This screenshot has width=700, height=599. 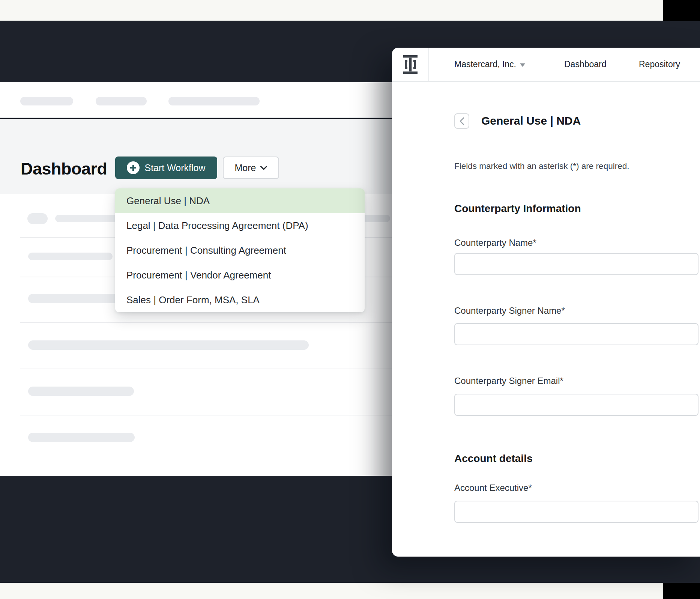 I want to click on chevron-left-icon, so click(x=462, y=121).